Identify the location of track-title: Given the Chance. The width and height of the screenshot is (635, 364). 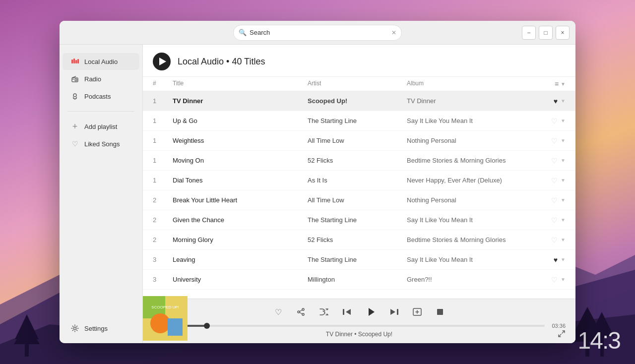
(240, 220).